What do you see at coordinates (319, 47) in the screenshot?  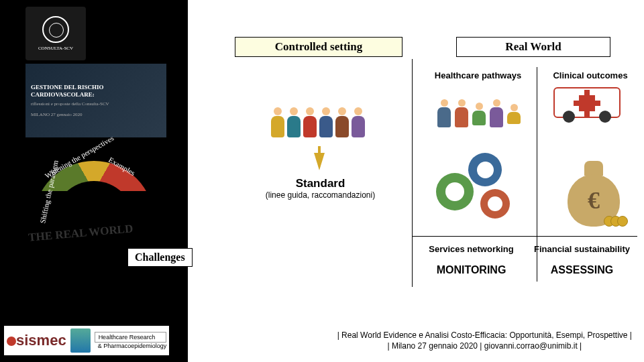 I see `controlled-setting-header: Controlled setting` at bounding box center [319, 47].